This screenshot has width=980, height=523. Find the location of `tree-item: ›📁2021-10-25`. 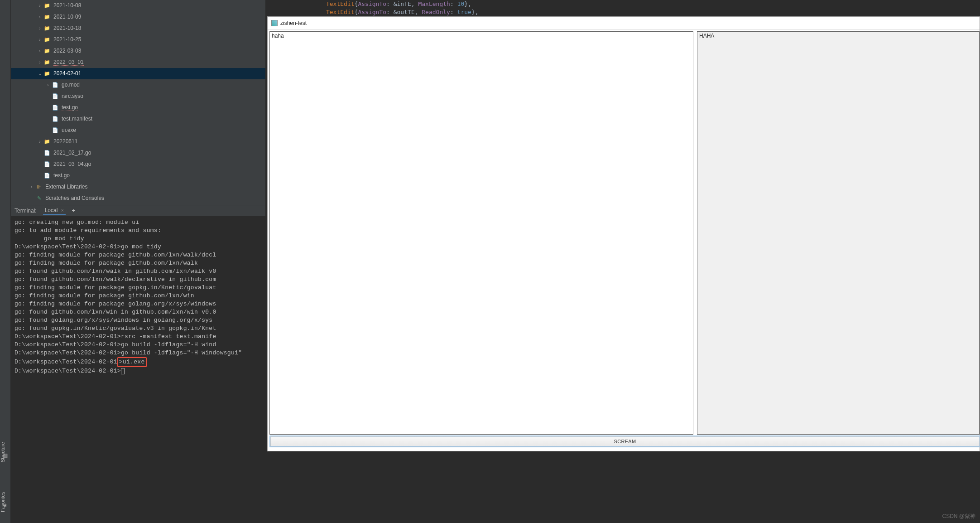

tree-item: ›📁2021-10-25 is located at coordinates (138, 40).